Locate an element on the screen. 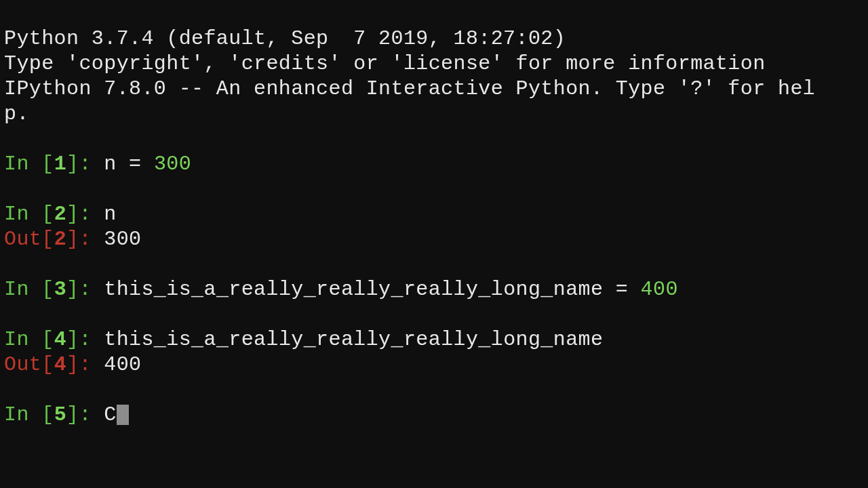 Image resolution: width=868 pixels, height=488 pixels. code-cell-2: n is located at coordinates (110, 214).